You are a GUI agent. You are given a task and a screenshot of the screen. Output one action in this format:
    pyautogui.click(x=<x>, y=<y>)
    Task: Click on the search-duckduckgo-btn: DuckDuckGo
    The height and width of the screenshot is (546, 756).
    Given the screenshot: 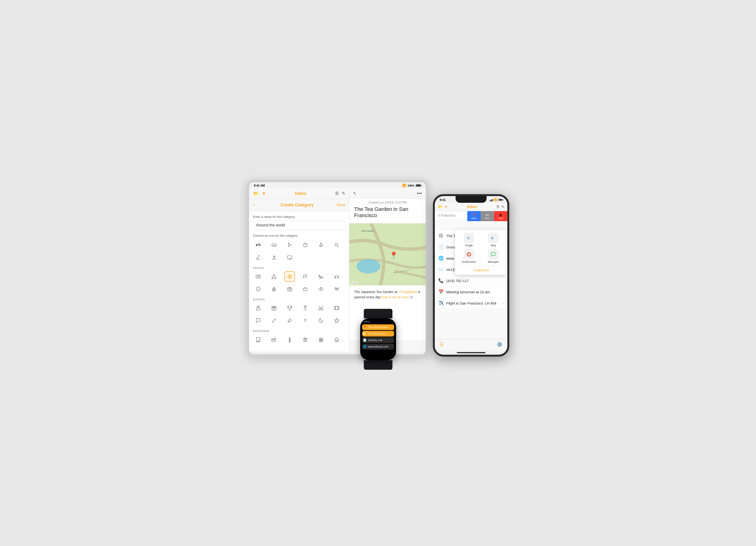 What is the action you would take?
    pyautogui.click(x=469, y=256)
    